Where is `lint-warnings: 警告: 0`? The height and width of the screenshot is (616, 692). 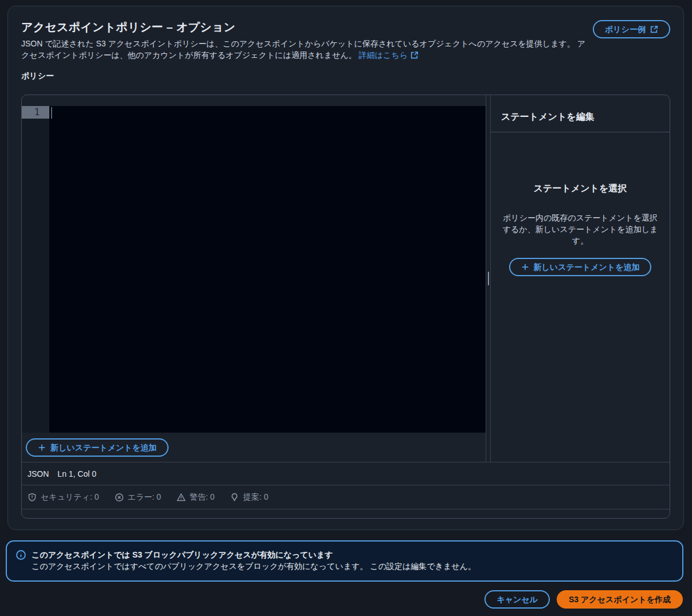 lint-warnings: 警告: 0 is located at coordinates (196, 497).